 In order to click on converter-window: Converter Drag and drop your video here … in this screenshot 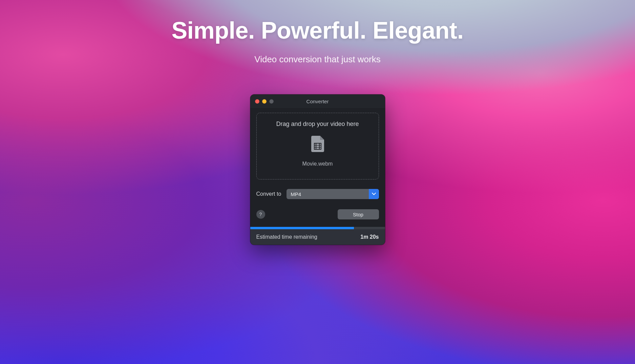, I will do `click(318, 170)`.